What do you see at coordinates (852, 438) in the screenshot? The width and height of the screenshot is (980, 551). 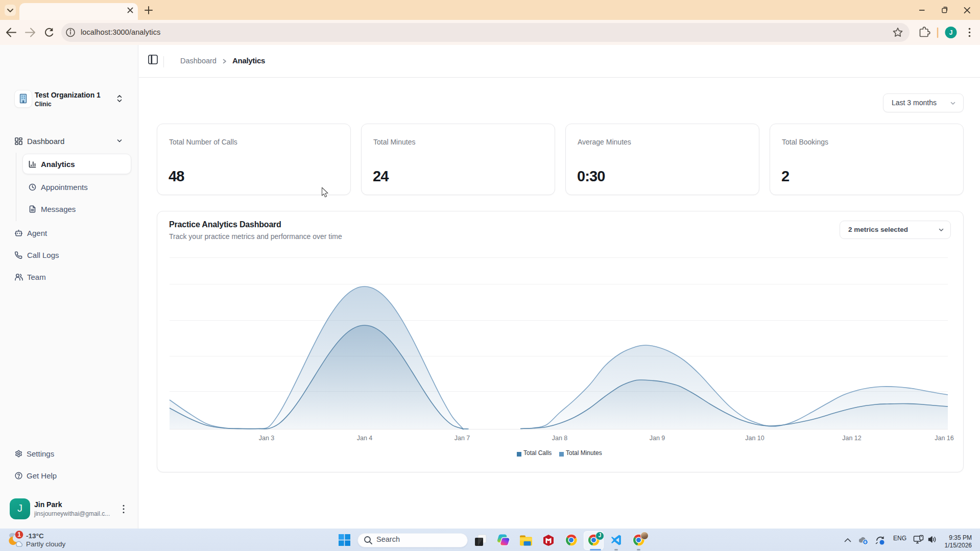 I see `svg-text: Jan 12` at bounding box center [852, 438].